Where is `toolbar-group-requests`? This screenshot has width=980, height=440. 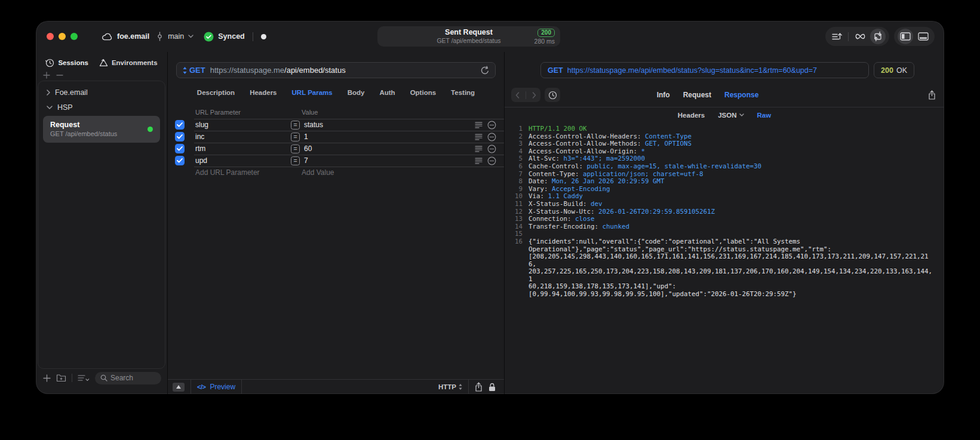
toolbar-group-requests is located at coordinates (858, 36).